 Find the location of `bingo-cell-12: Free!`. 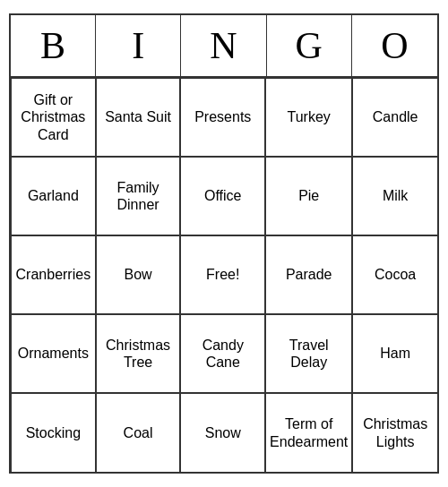

bingo-cell-12: Free! is located at coordinates (222, 275).